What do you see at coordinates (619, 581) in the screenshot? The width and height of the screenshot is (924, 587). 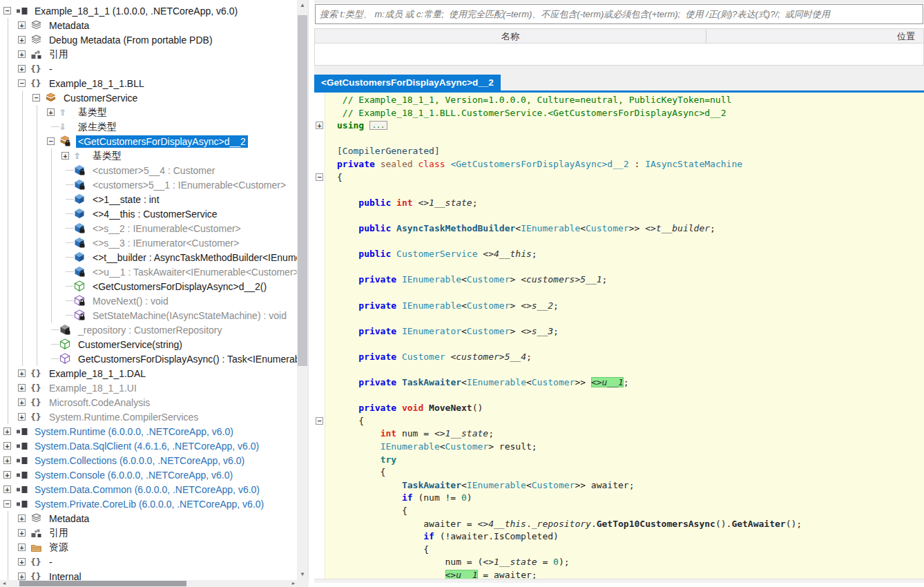 I see `code-horizontal-scrollbar` at bounding box center [619, 581].